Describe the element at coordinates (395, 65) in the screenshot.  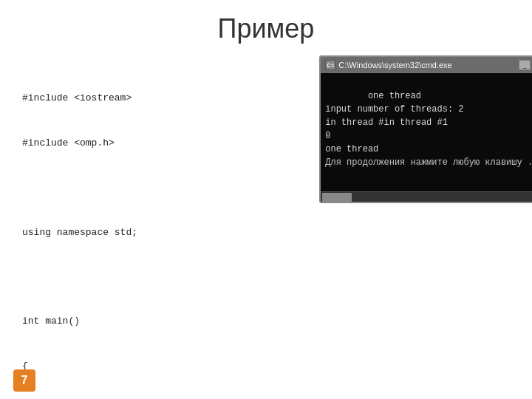
I see `terminal-title: C:\Windows\system32\cmd.exe` at that location.